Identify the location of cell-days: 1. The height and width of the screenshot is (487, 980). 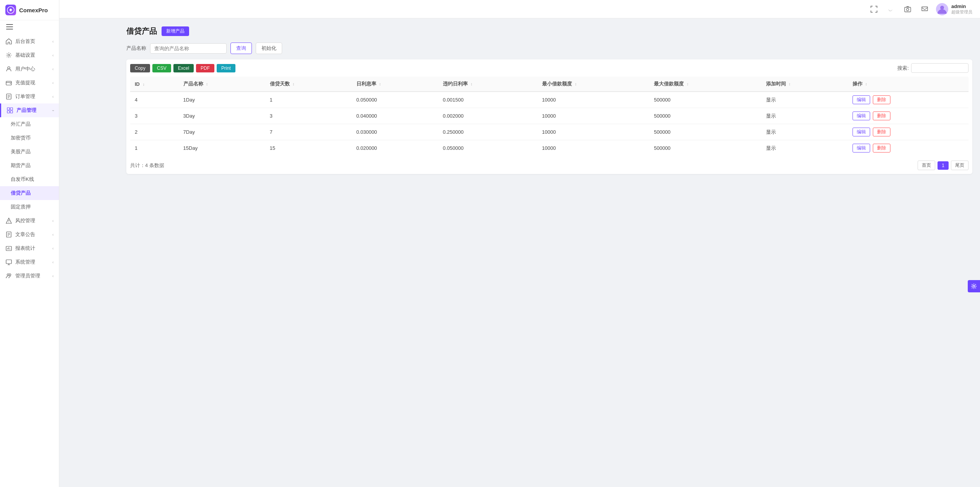
(309, 100).